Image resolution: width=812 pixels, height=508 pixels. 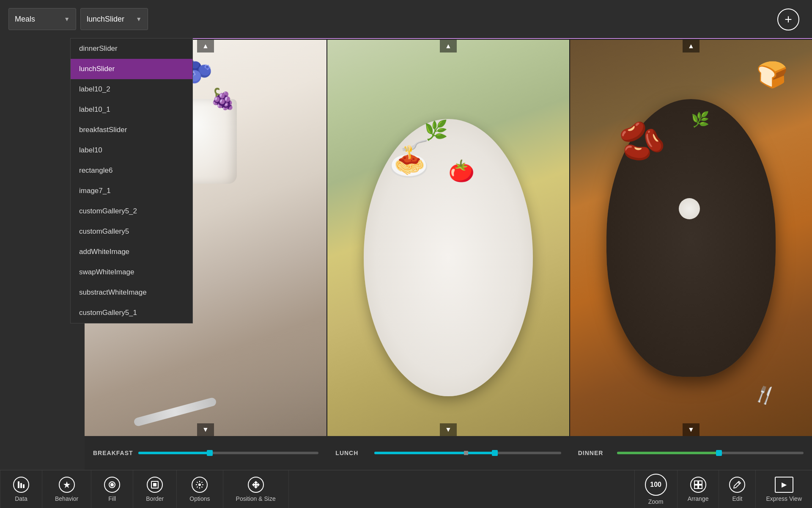 What do you see at coordinates (21, 485) in the screenshot?
I see `data-icon` at bounding box center [21, 485].